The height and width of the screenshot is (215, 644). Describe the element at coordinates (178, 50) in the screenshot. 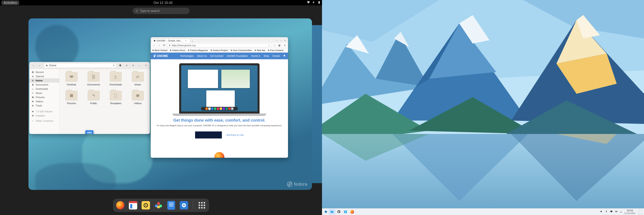

I see `bookmark-fedora-docs: Fedora Docs` at that location.